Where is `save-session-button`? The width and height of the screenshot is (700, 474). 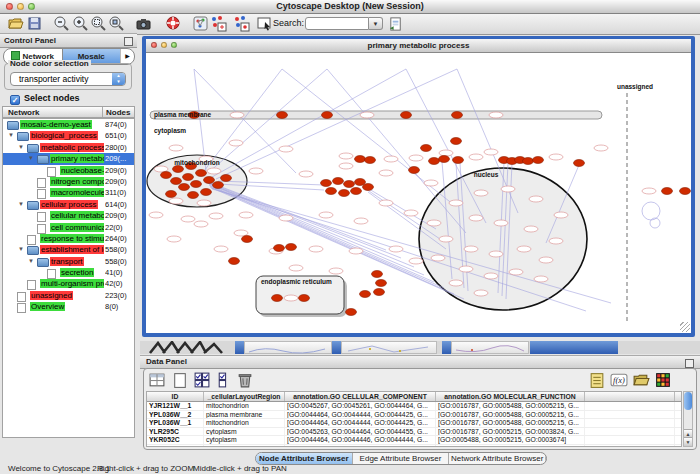
save-session-button is located at coordinates (34, 24).